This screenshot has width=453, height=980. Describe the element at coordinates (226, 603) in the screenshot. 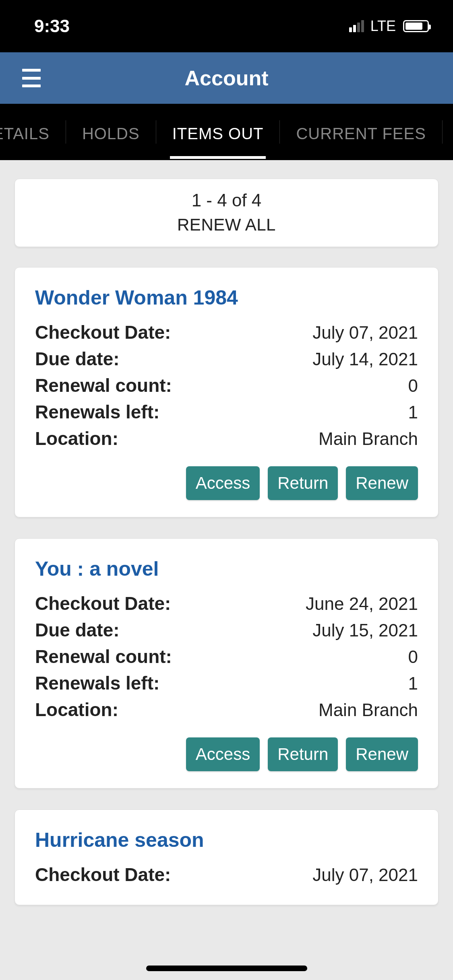

I see `checkout-date-row: Checkout Date:June 24, 2021` at that location.